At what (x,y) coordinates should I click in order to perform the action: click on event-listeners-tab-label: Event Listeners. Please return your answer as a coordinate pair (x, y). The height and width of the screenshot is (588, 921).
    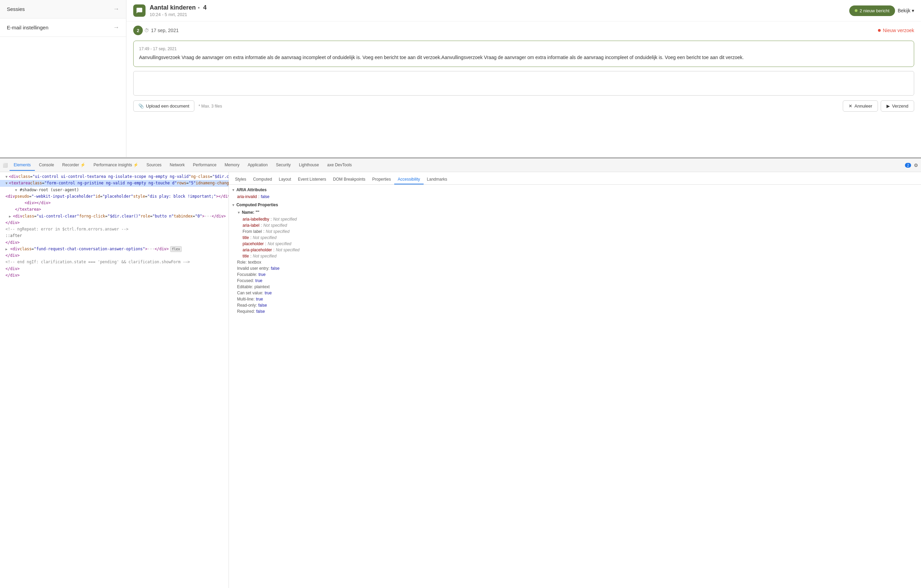
    Looking at the image, I should click on (312, 179).